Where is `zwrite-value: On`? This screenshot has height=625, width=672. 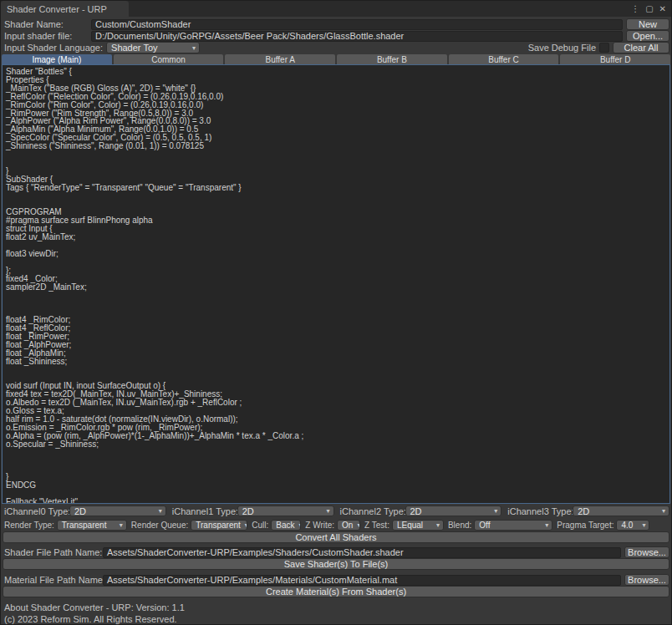 zwrite-value: On is located at coordinates (348, 525).